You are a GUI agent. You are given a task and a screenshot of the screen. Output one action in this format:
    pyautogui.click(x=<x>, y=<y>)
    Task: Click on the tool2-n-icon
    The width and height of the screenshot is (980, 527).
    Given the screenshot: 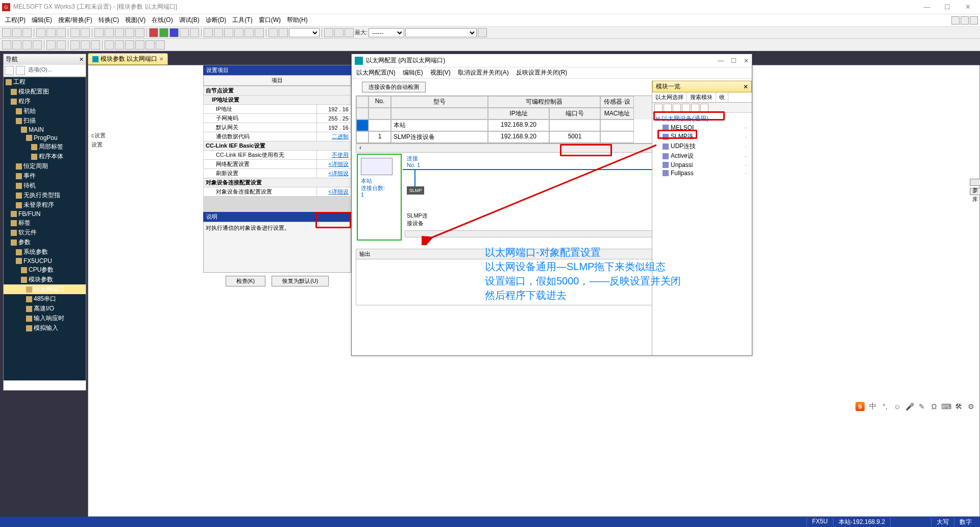 What is the action you would take?
    pyautogui.click(x=150, y=45)
    